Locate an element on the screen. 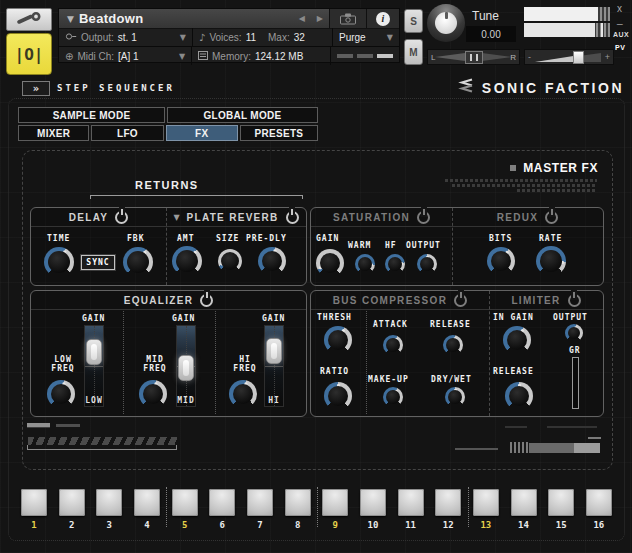  compressor-ratio-knob is located at coordinates (338, 396).